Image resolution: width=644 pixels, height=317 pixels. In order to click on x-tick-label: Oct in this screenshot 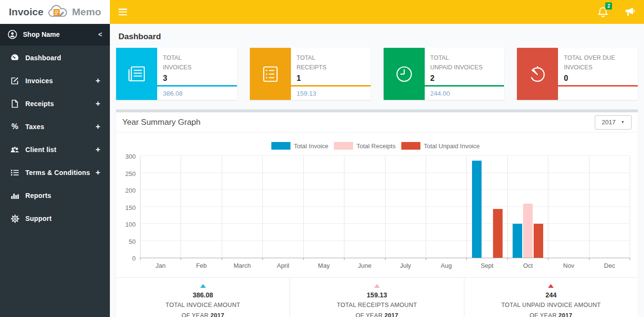, I will do `click(528, 266)`.